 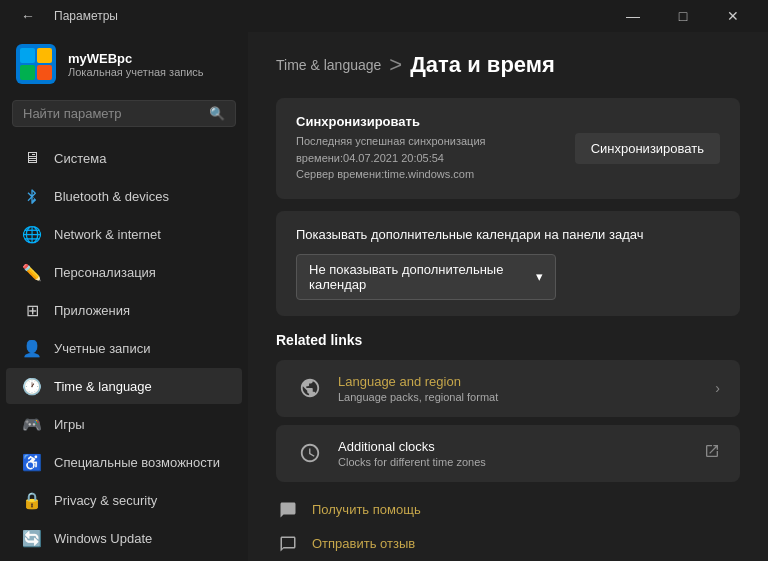 What do you see at coordinates (391, 158) in the screenshot?
I see `sync-time: времени:04.07.2021 20:05:54` at bounding box center [391, 158].